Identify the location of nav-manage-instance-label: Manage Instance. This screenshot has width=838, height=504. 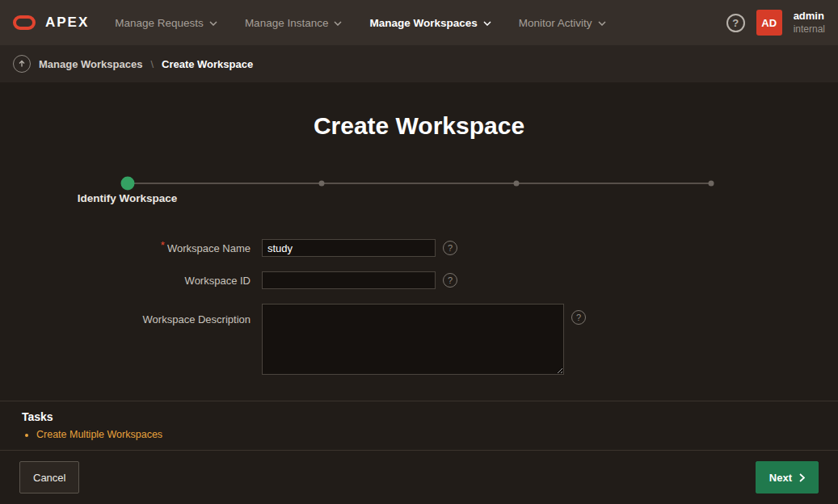
(287, 23).